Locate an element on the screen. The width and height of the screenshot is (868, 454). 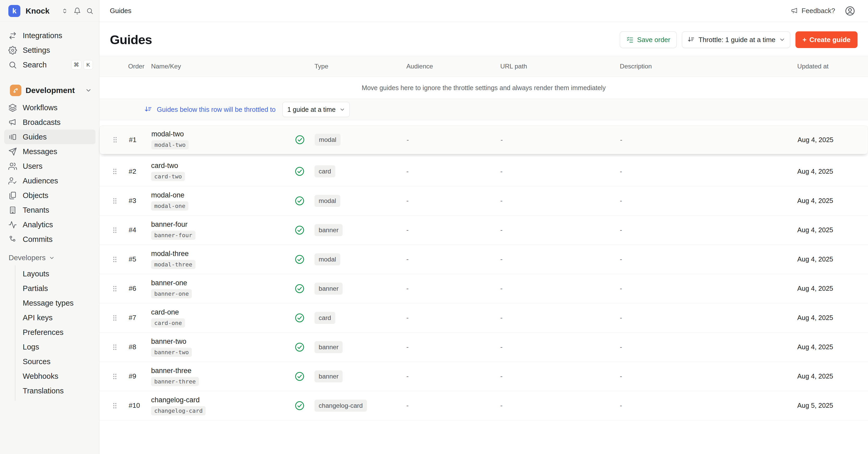
sidebar-item-search: Search ⌘K is located at coordinates (50, 65).